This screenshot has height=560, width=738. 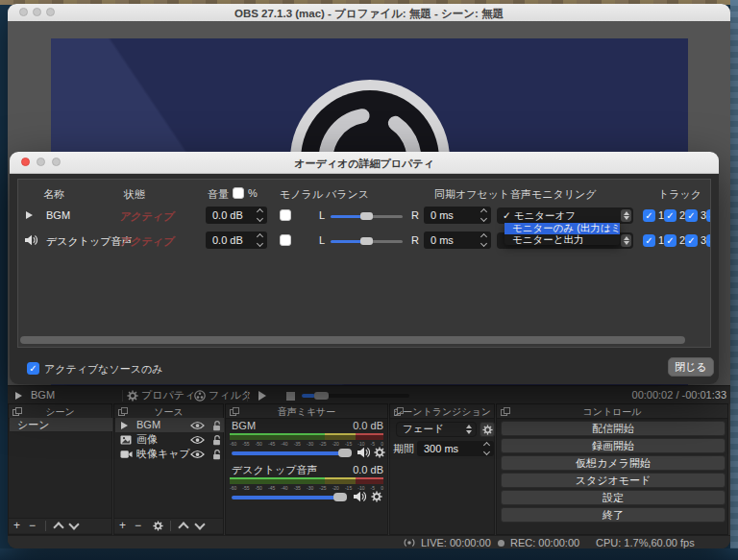 What do you see at coordinates (613, 498) in the screenshot?
I see `settings-button: 設定` at bounding box center [613, 498].